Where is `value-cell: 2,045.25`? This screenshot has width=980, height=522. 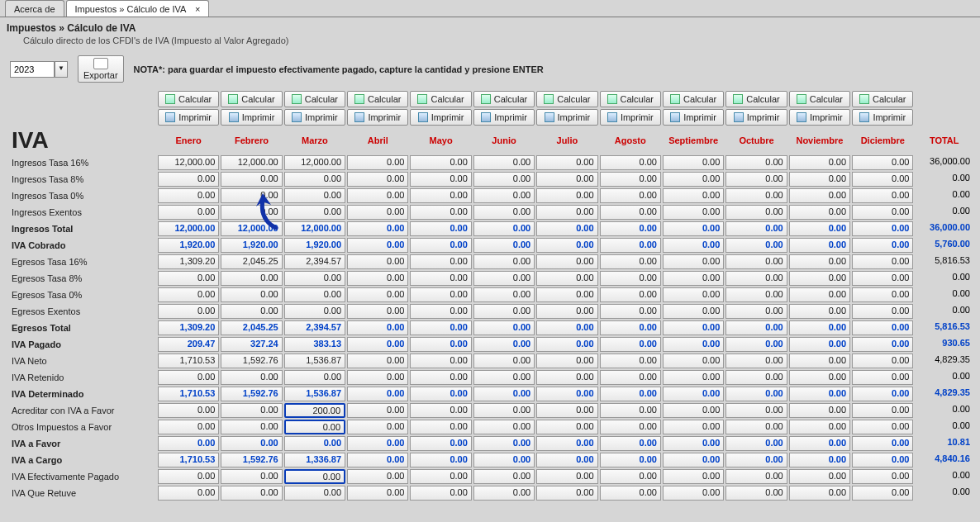
value-cell: 2,045.25 is located at coordinates (251, 262).